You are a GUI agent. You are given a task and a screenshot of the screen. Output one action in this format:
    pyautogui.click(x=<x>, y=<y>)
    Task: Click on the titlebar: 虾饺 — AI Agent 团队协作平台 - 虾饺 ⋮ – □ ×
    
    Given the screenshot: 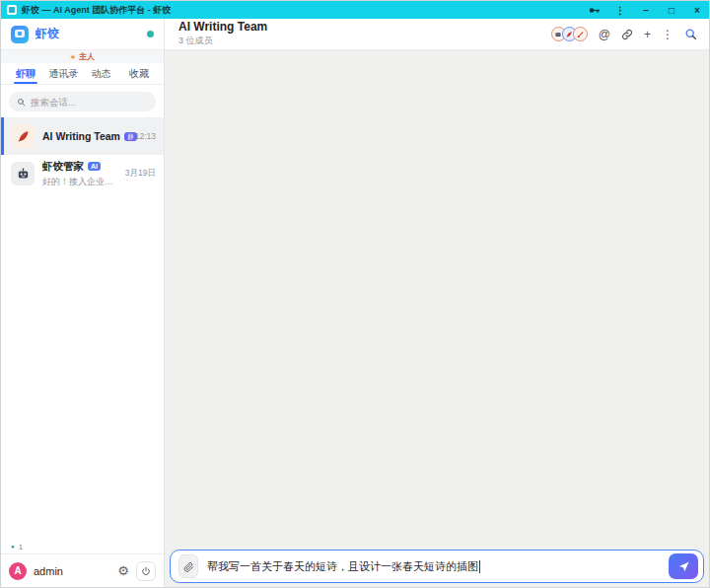 What is the action you would take?
    pyautogui.click(x=355, y=10)
    